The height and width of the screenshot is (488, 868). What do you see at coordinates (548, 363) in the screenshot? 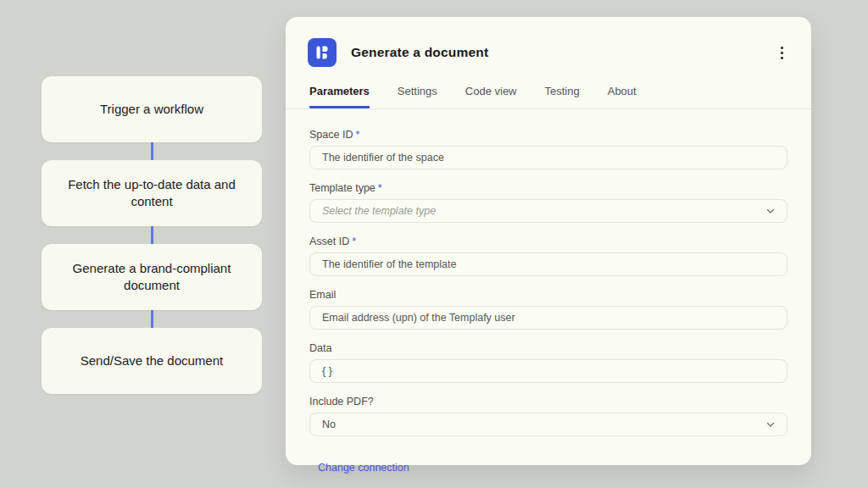
I see `form-field-data: Data` at bounding box center [548, 363].